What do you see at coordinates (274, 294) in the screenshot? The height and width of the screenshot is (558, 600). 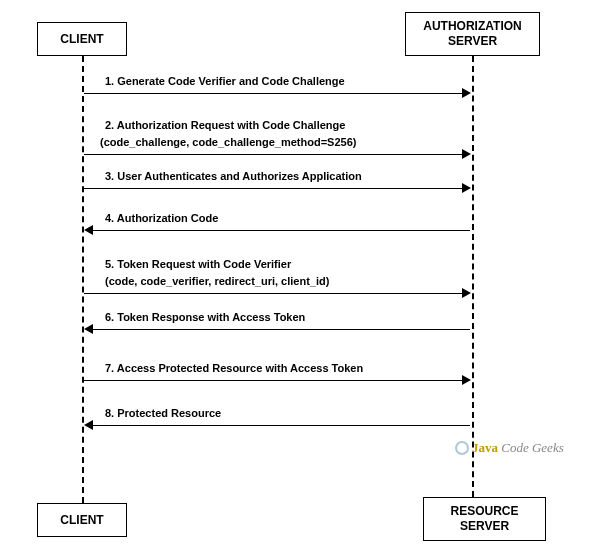 I see `msg-5-arrow` at bounding box center [274, 294].